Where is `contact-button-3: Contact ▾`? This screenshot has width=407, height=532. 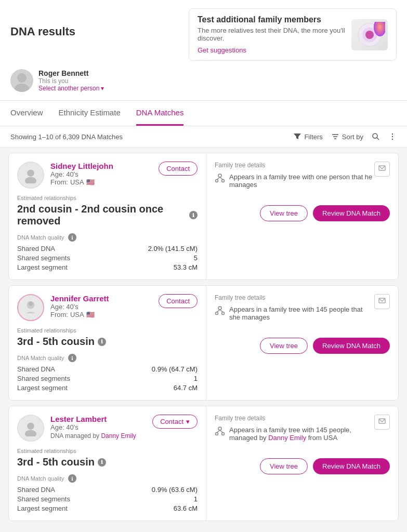 contact-button-3: Contact ▾ is located at coordinates (175, 422).